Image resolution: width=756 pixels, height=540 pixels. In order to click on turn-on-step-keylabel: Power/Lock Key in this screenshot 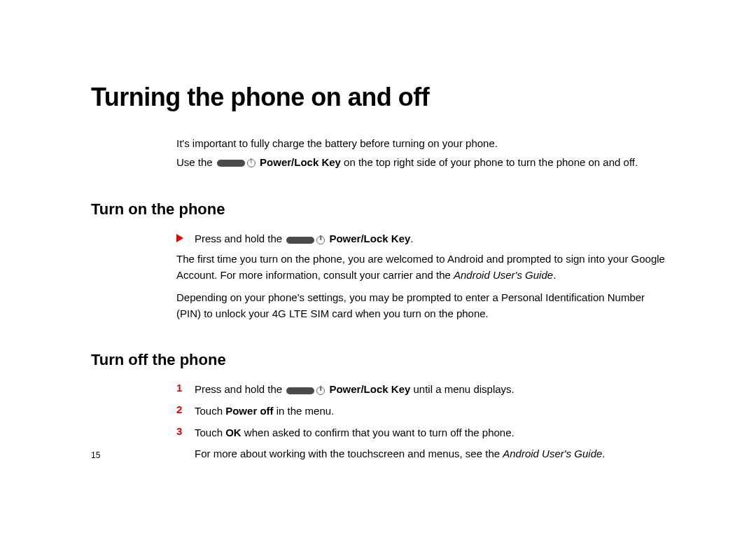, I will do `click(370, 238)`.